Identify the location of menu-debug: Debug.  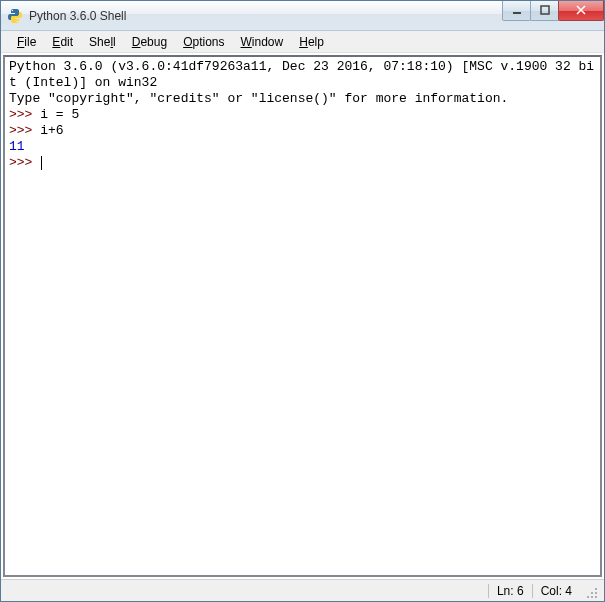
(150, 42).